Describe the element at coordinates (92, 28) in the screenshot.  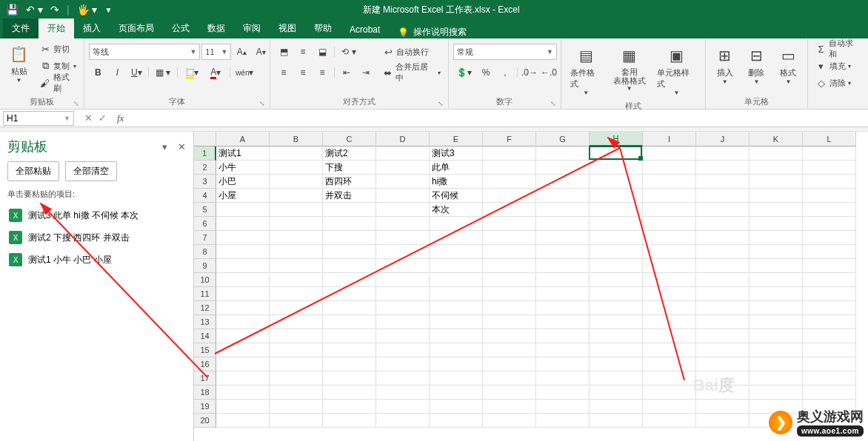
I see `tab-insert: 插入` at that location.